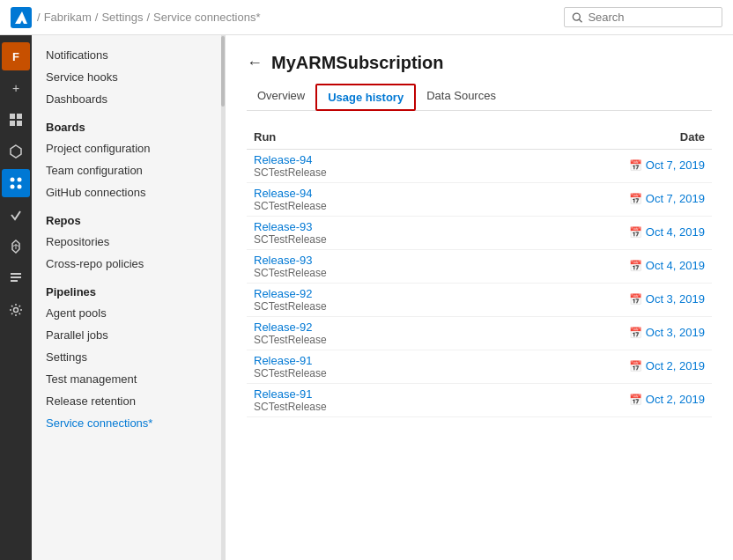  What do you see at coordinates (97, 18) in the screenshot?
I see `breadcrumb-sep2: /` at bounding box center [97, 18].